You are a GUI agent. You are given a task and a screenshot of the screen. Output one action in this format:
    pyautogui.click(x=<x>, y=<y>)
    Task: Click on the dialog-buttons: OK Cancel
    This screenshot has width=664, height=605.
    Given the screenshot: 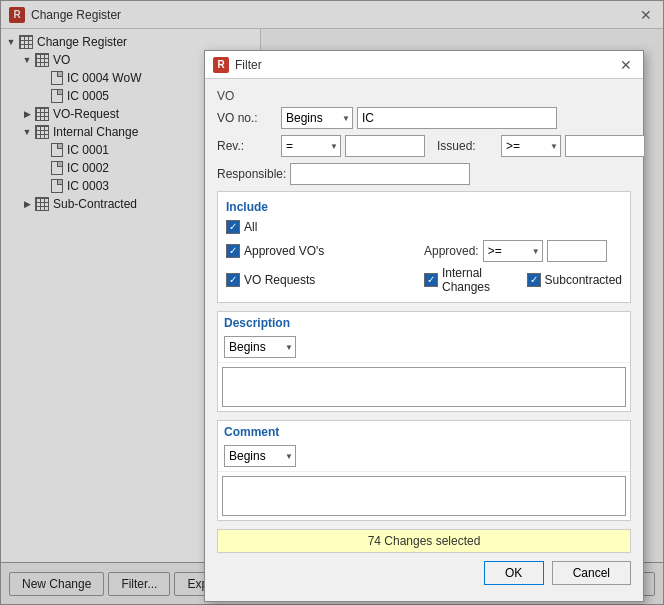 What is the action you would take?
    pyautogui.click(x=424, y=576)
    